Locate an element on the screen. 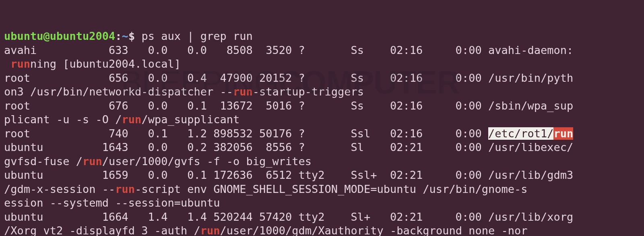  process-row-cont: on3 /usr/bin/networkd-dispatcher --run-s… is located at coordinates (184, 92).